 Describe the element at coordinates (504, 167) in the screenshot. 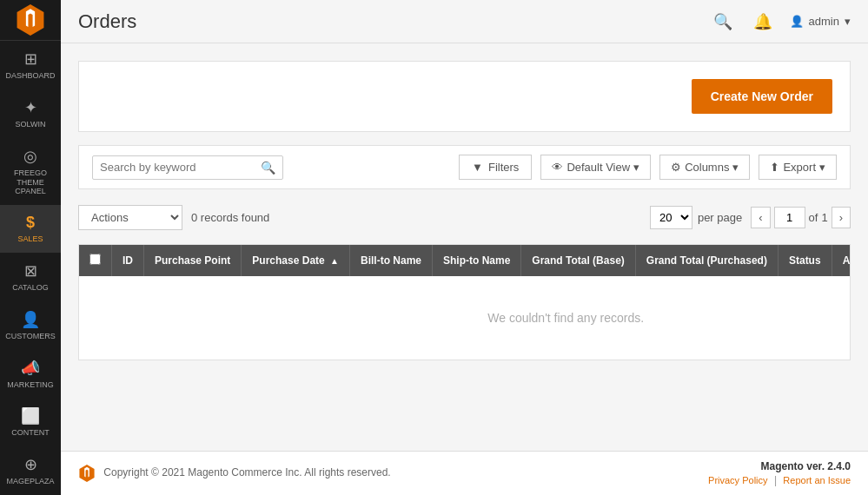

I see `filters-label: Filters` at that location.